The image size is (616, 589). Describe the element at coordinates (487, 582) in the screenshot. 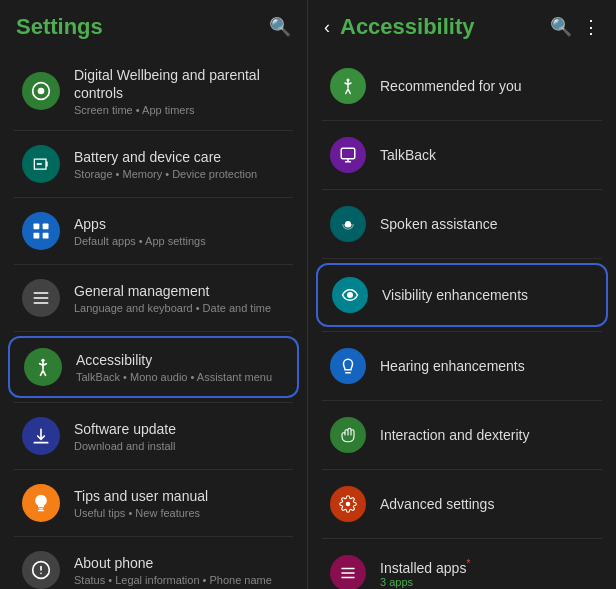

I see `installed-apps-subtitle: 3 apps` at that location.